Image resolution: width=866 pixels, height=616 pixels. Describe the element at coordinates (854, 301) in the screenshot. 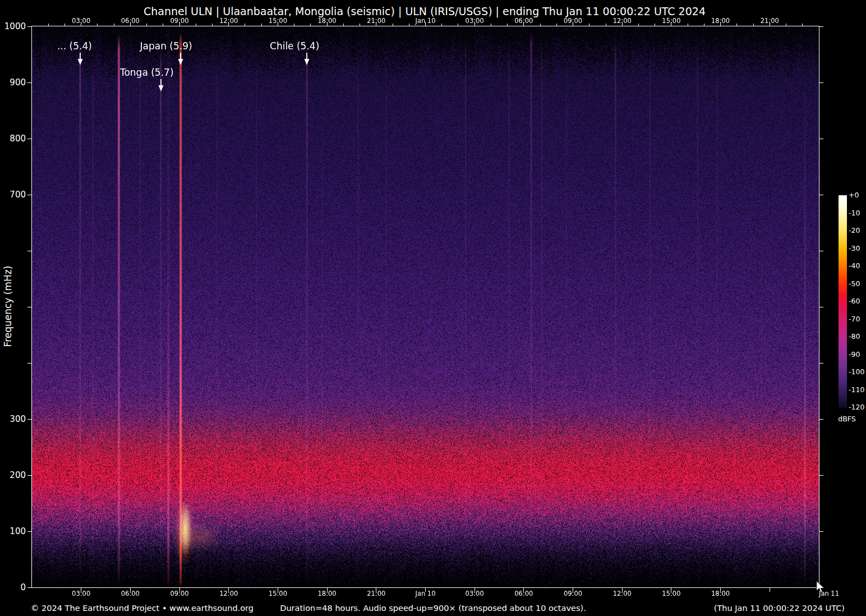

I see `colorbar-tick-label: -60` at that location.